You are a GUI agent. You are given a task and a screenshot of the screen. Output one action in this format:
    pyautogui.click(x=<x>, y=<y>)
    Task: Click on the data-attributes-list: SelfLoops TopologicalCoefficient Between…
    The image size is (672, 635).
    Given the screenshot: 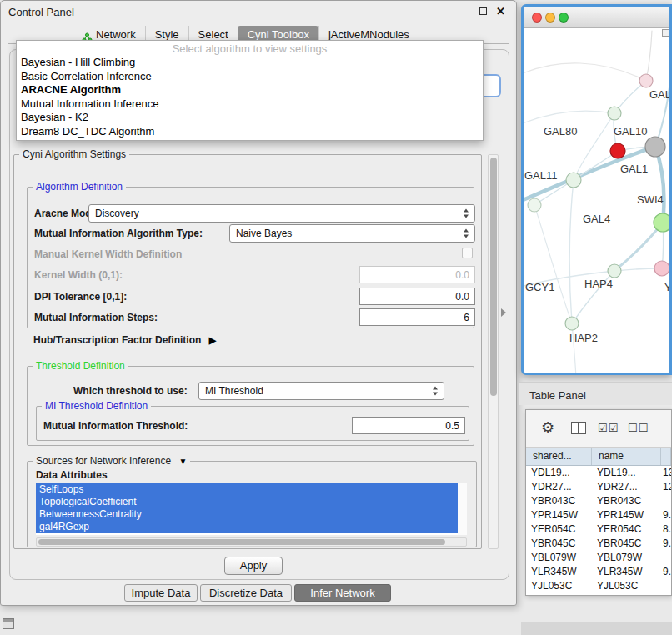 What is the action you would take?
    pyautogui.click(x=252, y=509)
    